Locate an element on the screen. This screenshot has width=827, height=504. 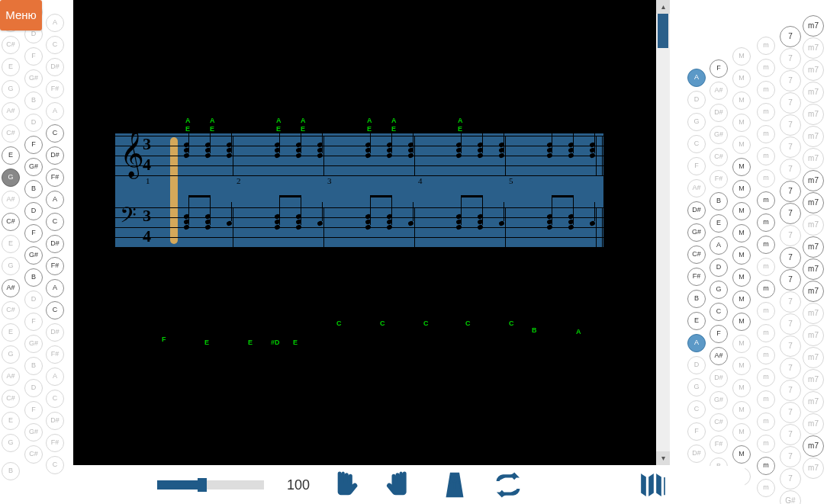
menu-button: Меню is located at coordinates (21, 15).